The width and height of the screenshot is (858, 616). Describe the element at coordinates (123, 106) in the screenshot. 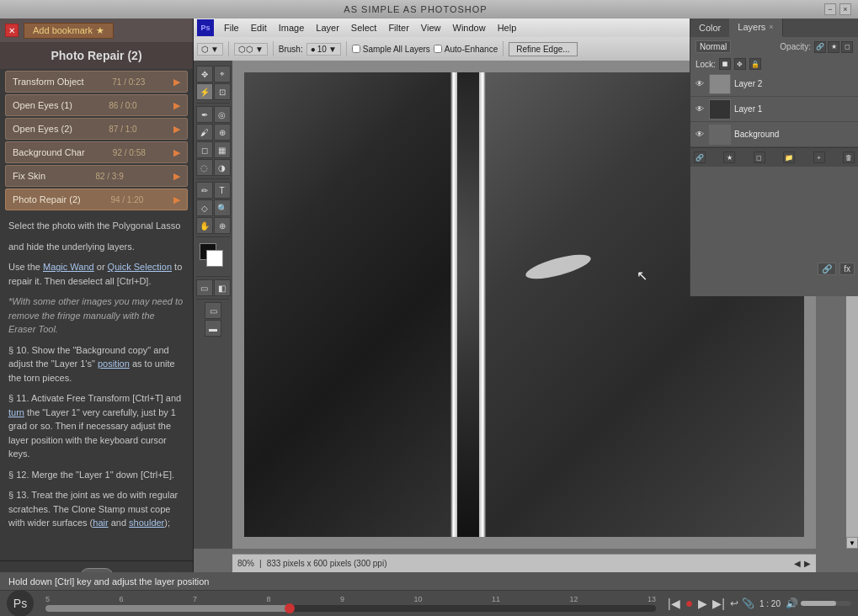

I see `step-meta: 86 / 0:0` at that location.